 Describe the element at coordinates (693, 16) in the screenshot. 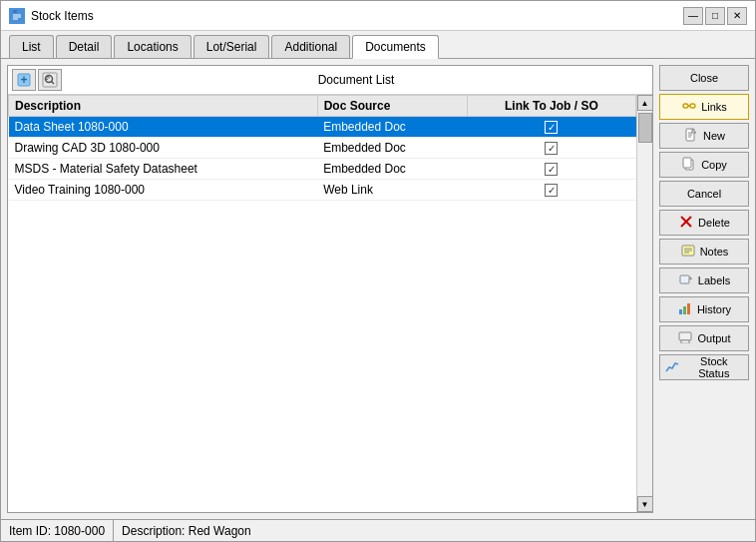

I see `minimize-button: —` at that location.